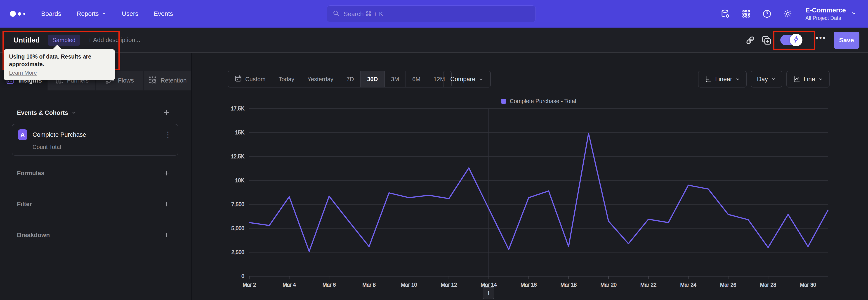 This screenshot has height=300, width=868. Describe the element at coordinates (409, 285) in the screenshot. I see `svg-text: Mar 10` at that location.